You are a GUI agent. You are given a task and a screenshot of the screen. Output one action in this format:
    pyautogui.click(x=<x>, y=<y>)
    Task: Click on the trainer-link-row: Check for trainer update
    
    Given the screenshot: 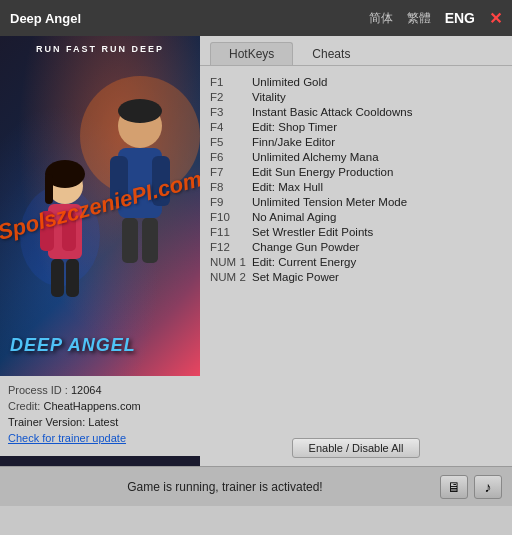 What is the action you would take?
    pyautogui.click(x=100, y=438)
    